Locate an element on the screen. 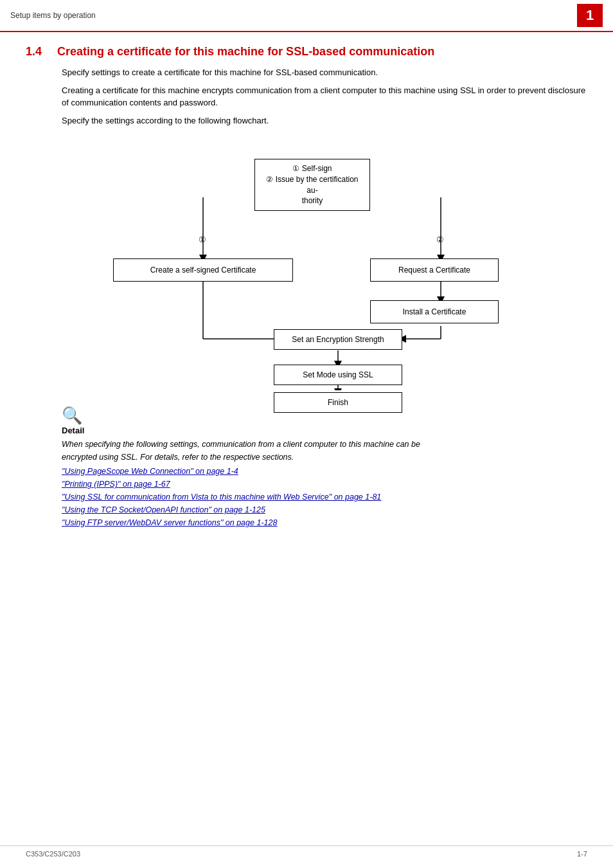 Image resolution: width=613 pixels, height=868 pixels. section-number: 1.4 is located at coordinates (33, 51).